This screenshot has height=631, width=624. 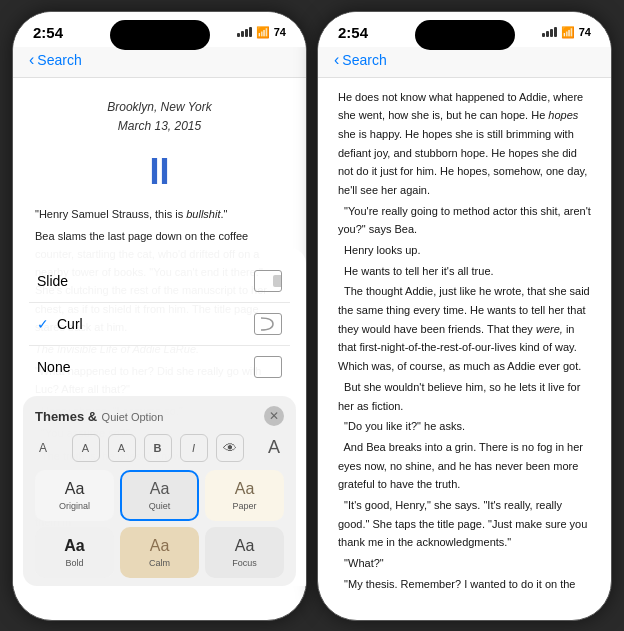 What do you see at coordinates (550, 32) in the screenshot?
I see `right-signal-icon` at bounding box center [550, 32].